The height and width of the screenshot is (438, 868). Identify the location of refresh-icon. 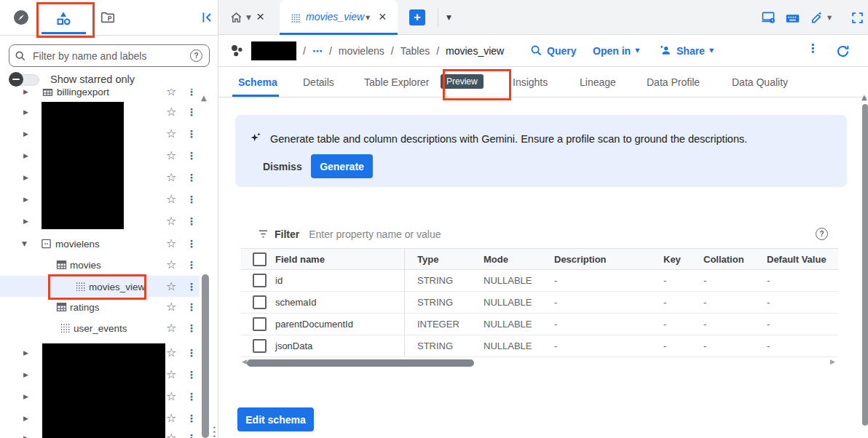
(843, 51).